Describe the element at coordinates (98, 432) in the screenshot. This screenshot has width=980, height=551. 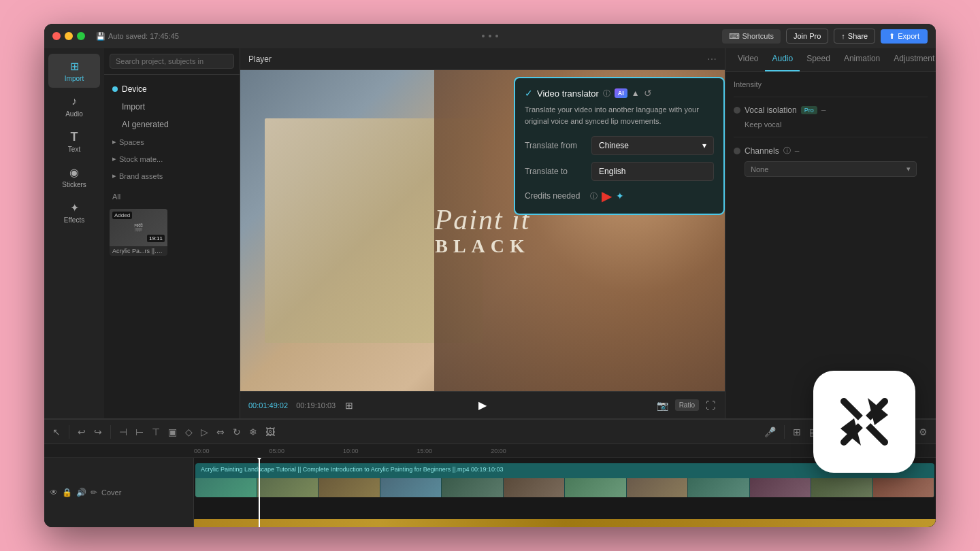
I see `redo-button: ↪` at that location.